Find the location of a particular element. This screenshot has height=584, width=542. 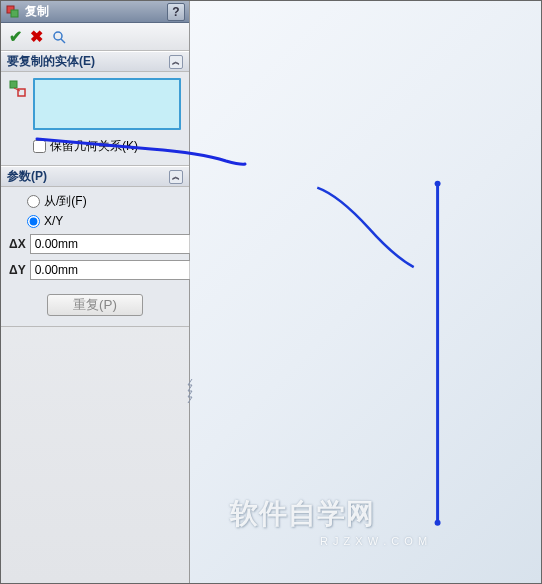

params-section: 参数(P) ︽ 从/到(F) X/Y ΔX is located at coordinates (95, 246).